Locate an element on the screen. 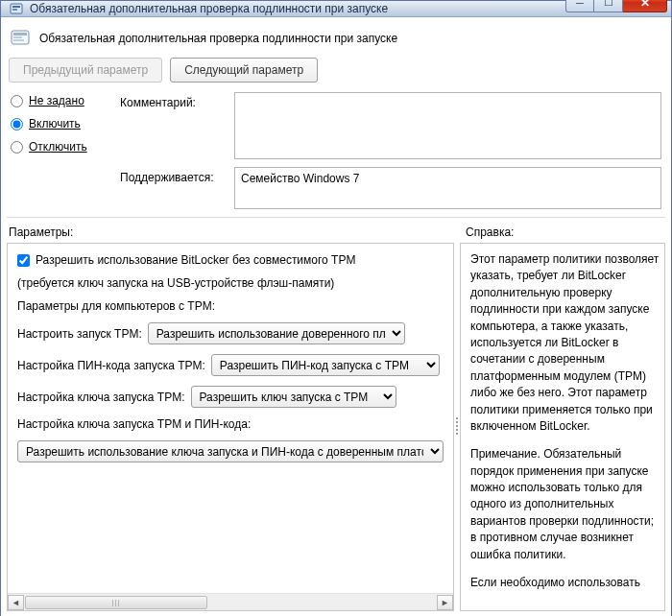 This screenshot has height=616, width=672. radio-disabled-input is located at coordinates (17, 148).